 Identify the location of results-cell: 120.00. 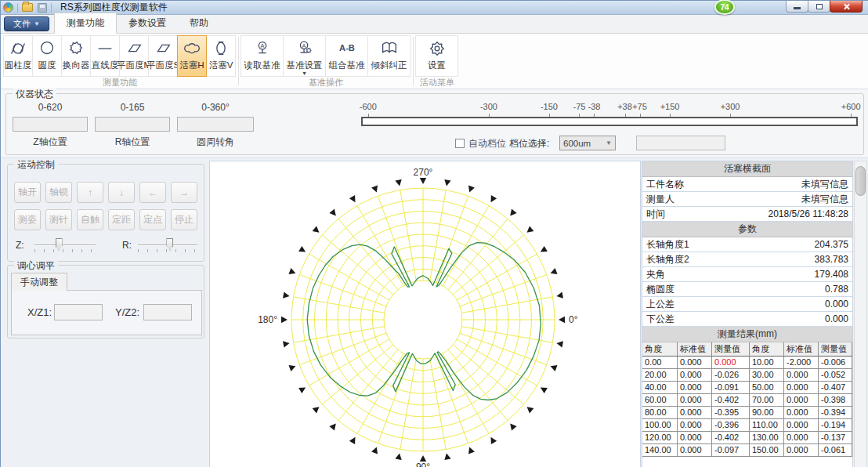
(660, 438).